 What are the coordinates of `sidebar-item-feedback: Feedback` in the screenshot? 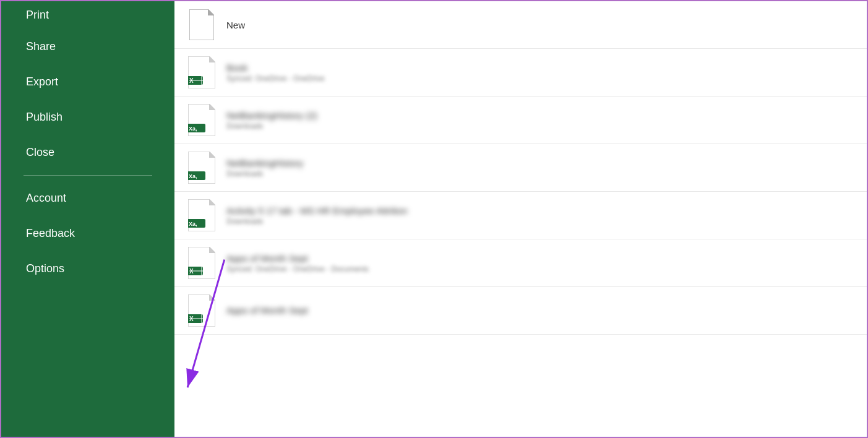 It's located at (88, 234).